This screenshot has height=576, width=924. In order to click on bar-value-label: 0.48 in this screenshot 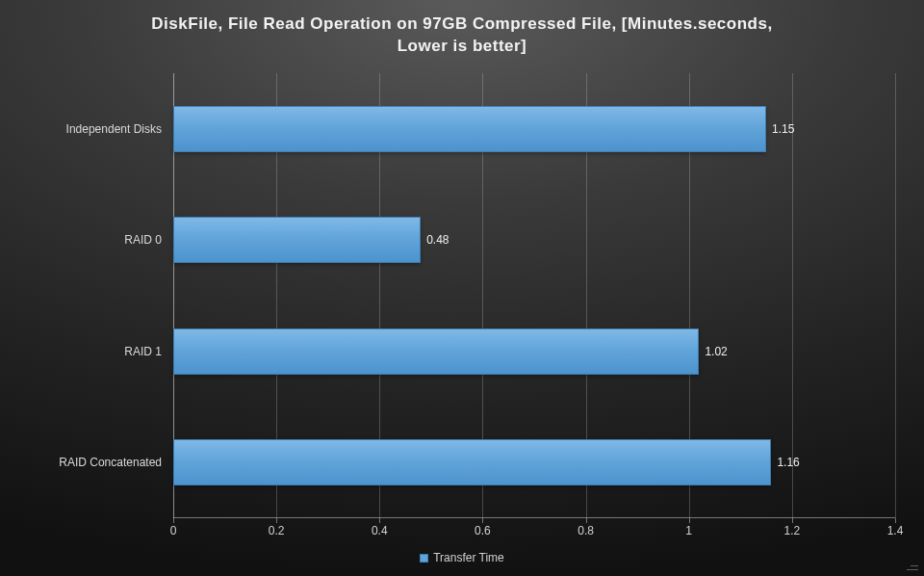, I will do `click(437, 240)`.